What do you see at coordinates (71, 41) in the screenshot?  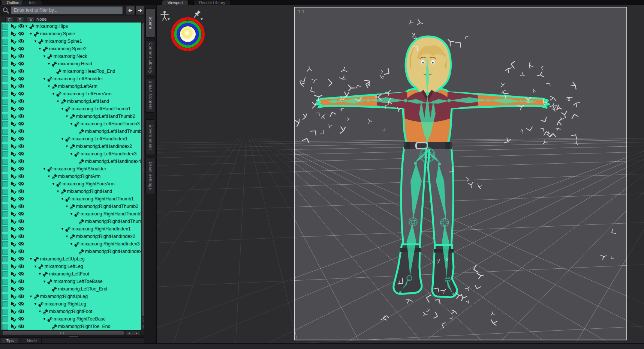 I see `outliner-row: ▼mixamorig:Spine1` at bounding box center [71, 41].